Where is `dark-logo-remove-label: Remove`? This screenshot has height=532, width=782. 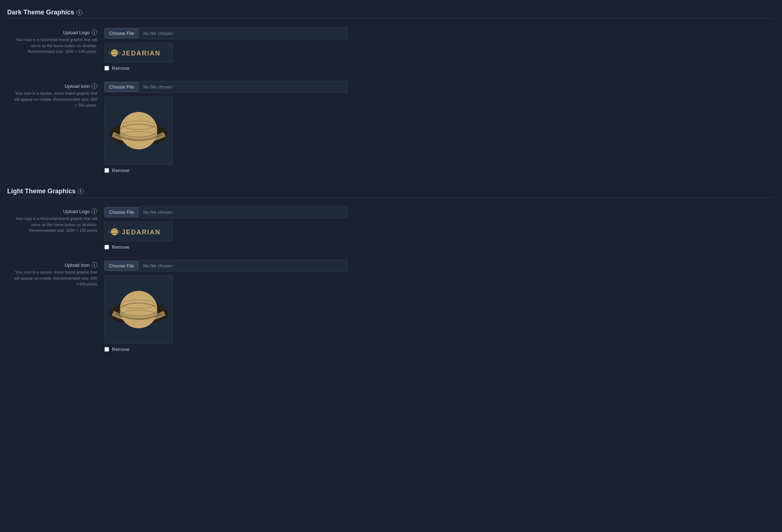 dark-logo-remove-label: Remove is located at coordinates (121, 68).